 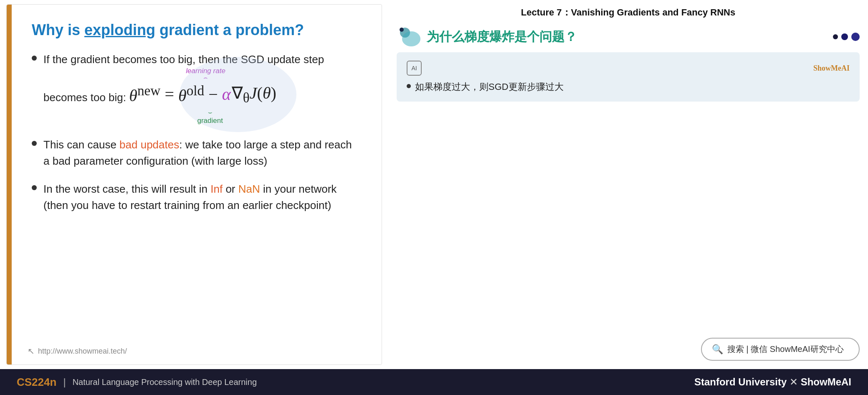 I want to click on ai-icon: AI, so click(x=414, y=68).